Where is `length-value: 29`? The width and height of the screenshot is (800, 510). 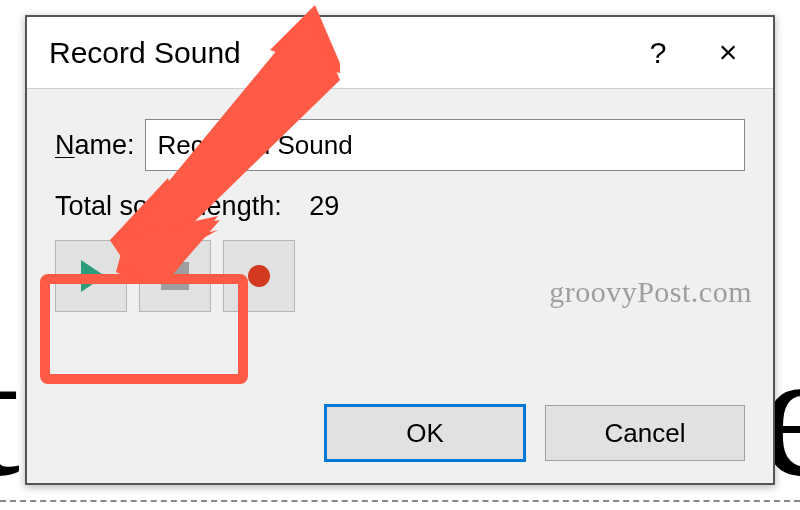 length-value: 29 is located at coordinates (324, 206).